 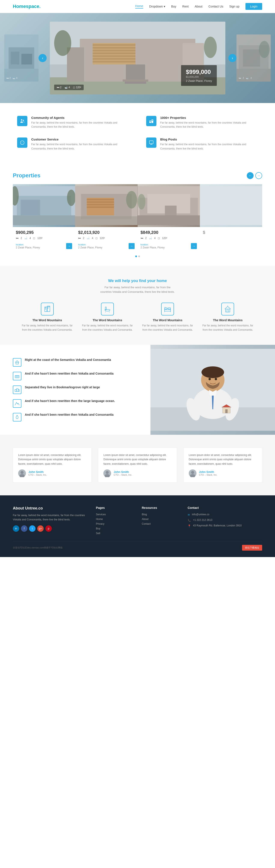 I want to click on property-card-0: $900,295 🛏2 🛁4 ◻120² location: 2 Zwair P…, so click(x=44, y=218).